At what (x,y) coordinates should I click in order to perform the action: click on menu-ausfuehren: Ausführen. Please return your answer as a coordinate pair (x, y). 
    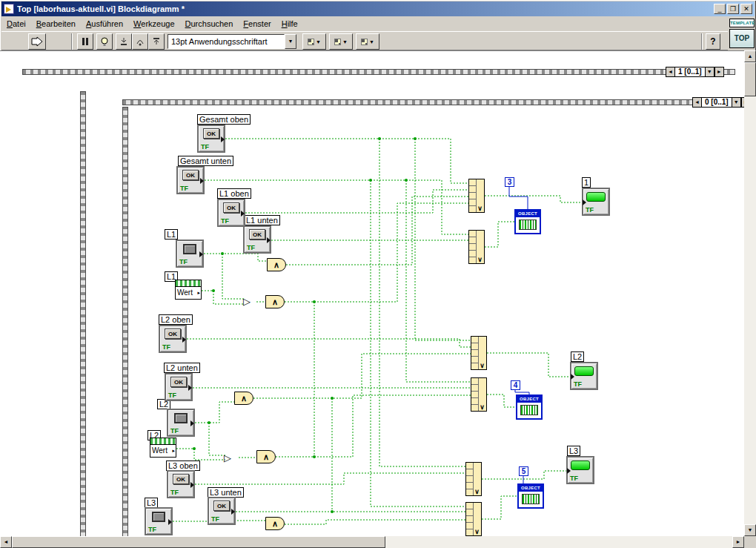
    Looking at the image, I should click on (105, 24).